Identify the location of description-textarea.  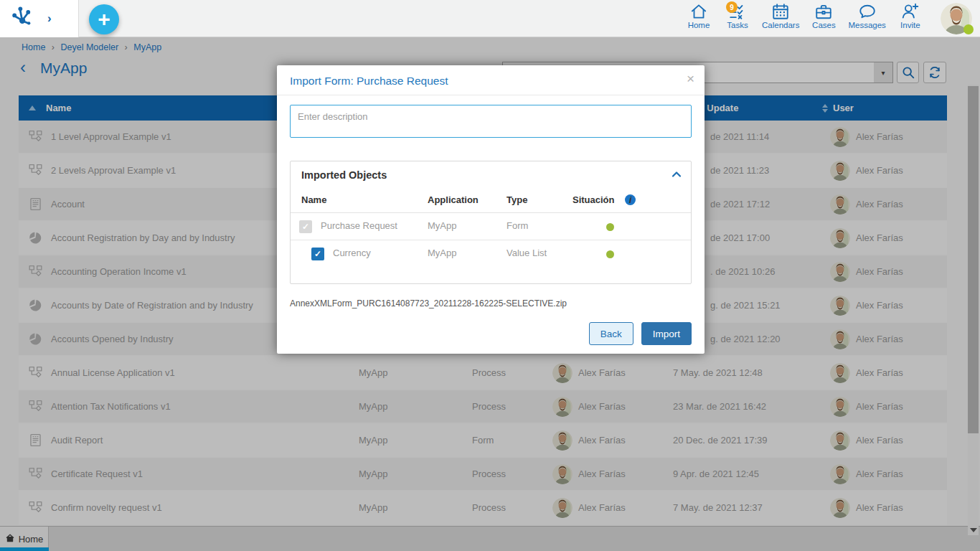
(491, 121).